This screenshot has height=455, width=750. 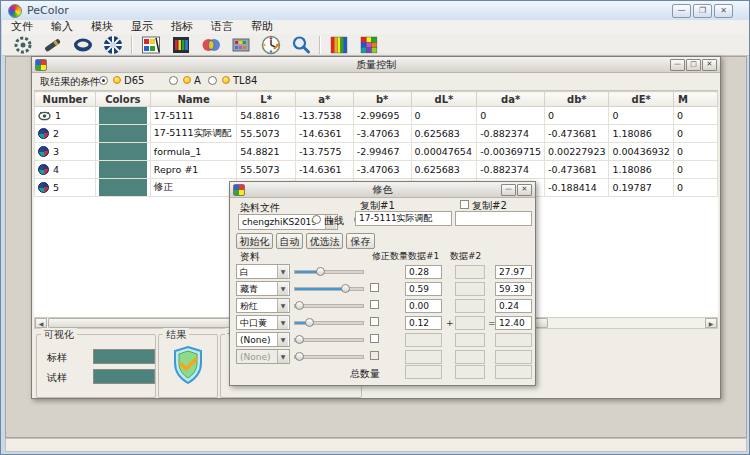 What do you see at coordinates (514, 372) in the screenshot?
I see `total-sum-field` at bounding box center [514, 372].